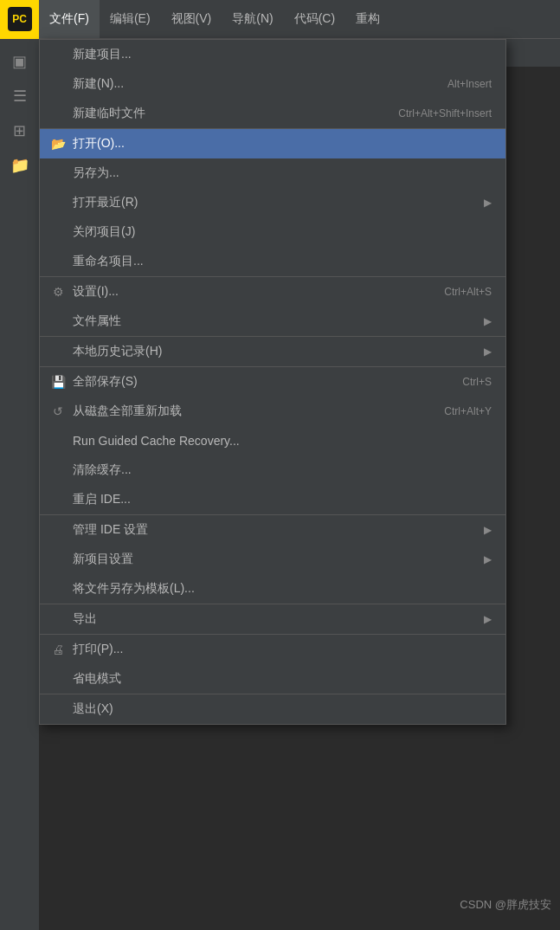  Describe the element at coordinates (469, 84) in the screenshot. I see `new-shortcut: Alt+Insert` at that location.